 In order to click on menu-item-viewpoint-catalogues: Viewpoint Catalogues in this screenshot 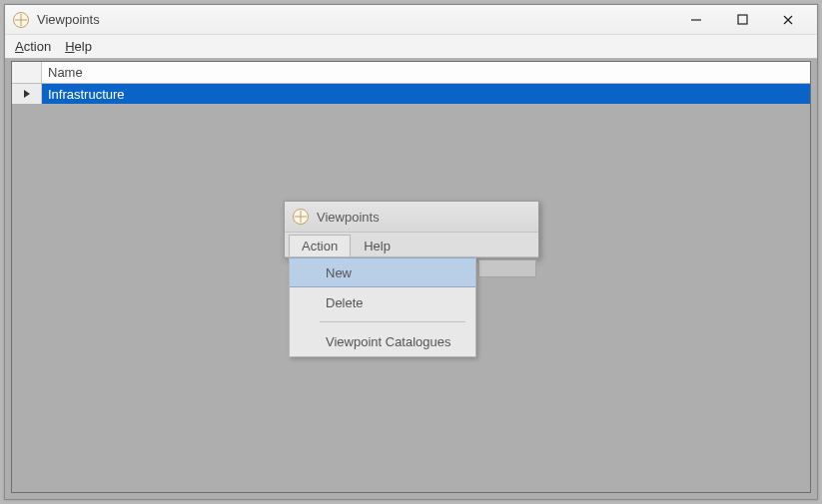, I will do `click(383, 341)`.